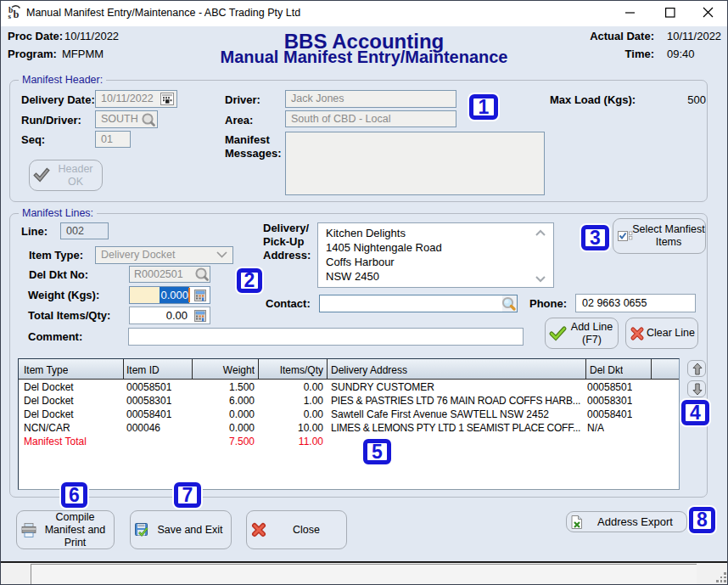 The height and width of the screenshot is (585, 728). Describe the element at coordinates (10, 16) in the screenshot. I see `svg-text: s` at that location.